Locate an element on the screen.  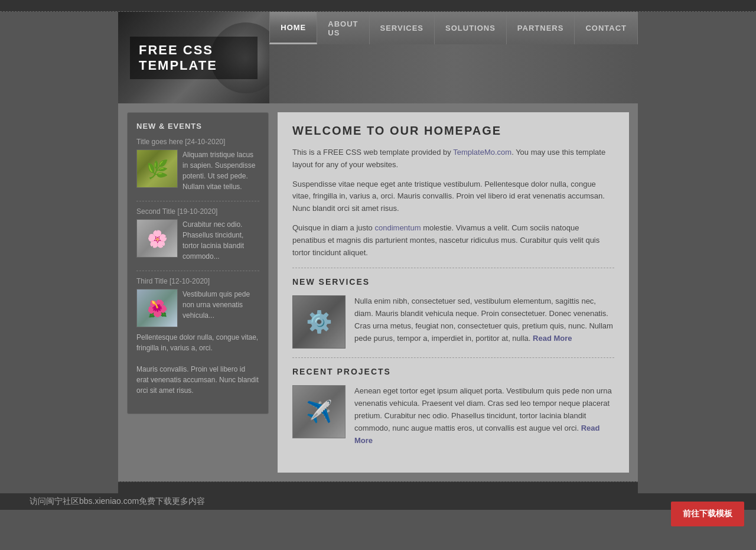
navigation: HOME ABOUT US SERVICES SOLUTIONS PARTNER… is located at coordinates (454, 28).